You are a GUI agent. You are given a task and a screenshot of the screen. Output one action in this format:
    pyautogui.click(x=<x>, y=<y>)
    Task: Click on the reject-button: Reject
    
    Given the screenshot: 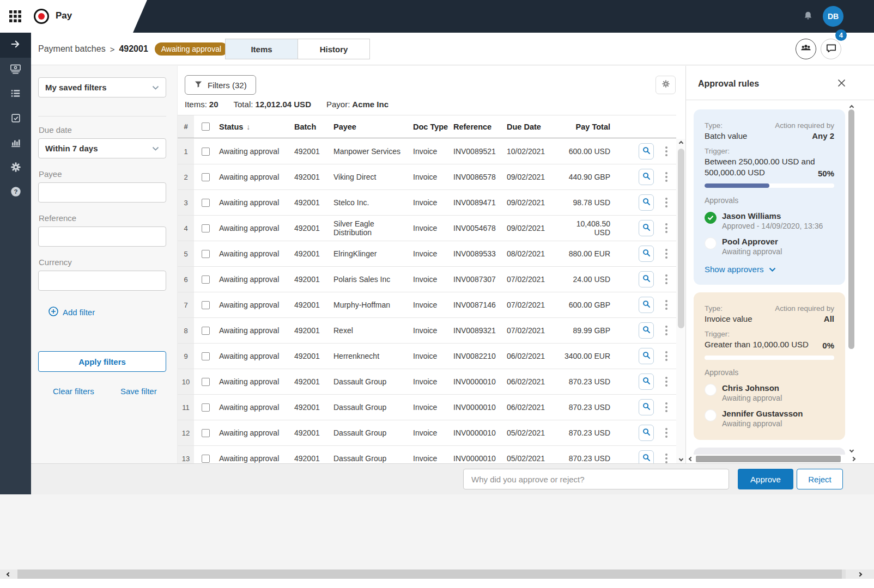 What is the action you would take?
    pyautogui.click(x=820, y=479)
    